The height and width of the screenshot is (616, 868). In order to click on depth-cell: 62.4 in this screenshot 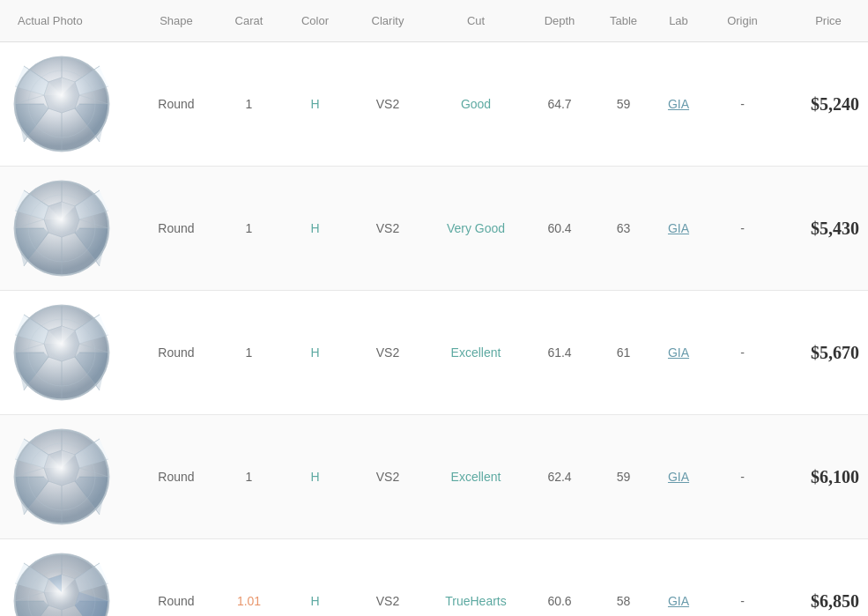, I will do `click(560, 477)`.